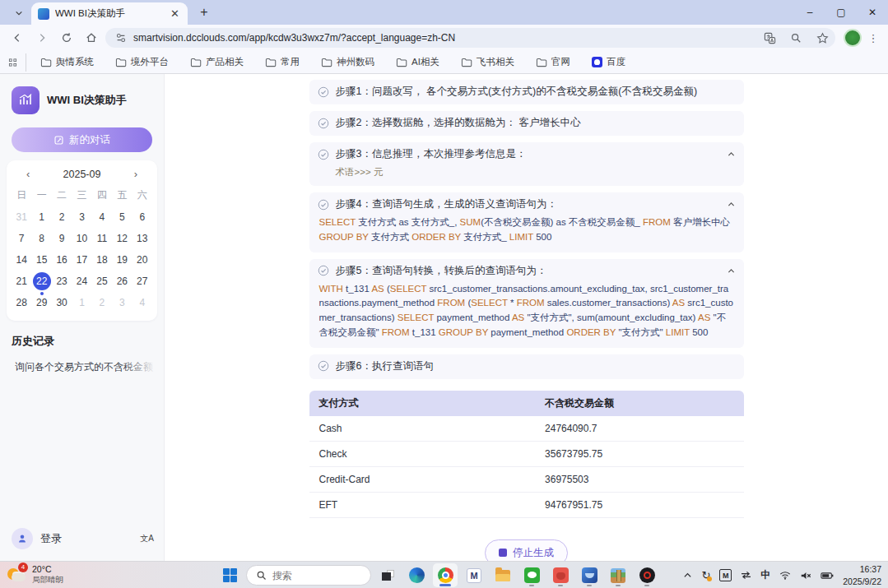 This screenshot has height=588, width=888. I want to click on search-tabs-icon, so click(796, 38).